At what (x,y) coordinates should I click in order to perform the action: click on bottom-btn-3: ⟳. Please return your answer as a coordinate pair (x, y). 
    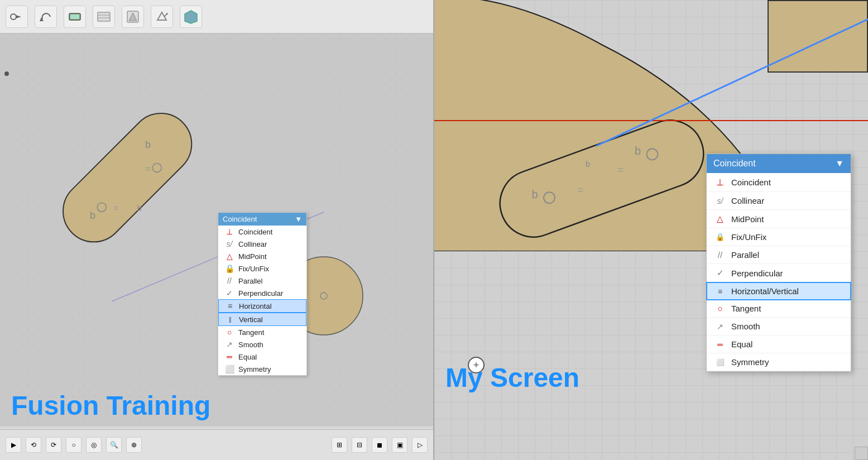
    Looking at the image, I should click on (54, 445).